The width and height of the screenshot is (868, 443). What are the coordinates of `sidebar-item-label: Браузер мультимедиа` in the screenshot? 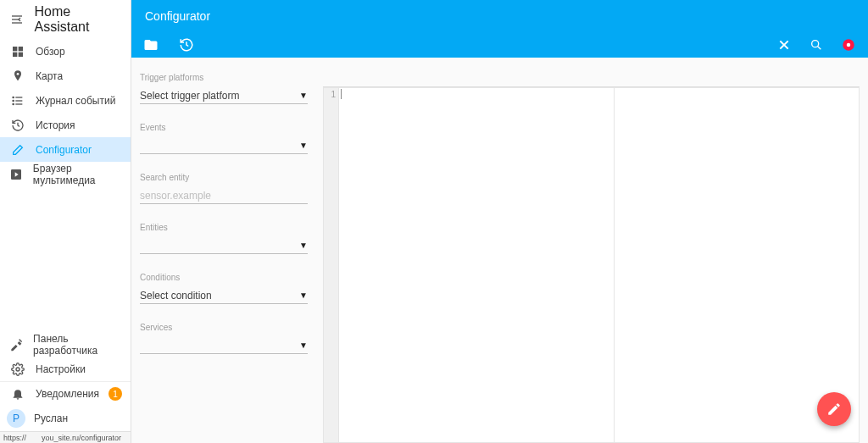 It's located at (78, 174).